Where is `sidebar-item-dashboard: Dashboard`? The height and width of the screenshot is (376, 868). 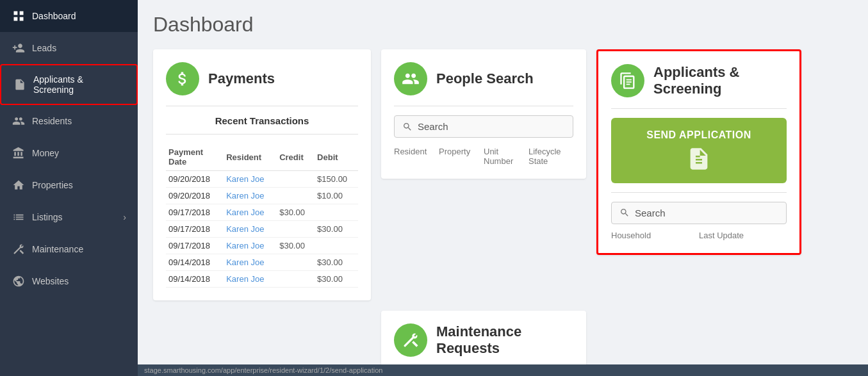
sidebar-item-dashboard: Dashboard is located at coordinates (69, 16).